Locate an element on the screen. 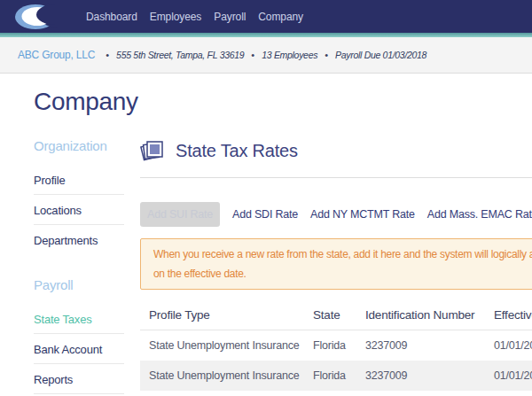  nav-item-employees: Employees is located at coordinates (176, 17).